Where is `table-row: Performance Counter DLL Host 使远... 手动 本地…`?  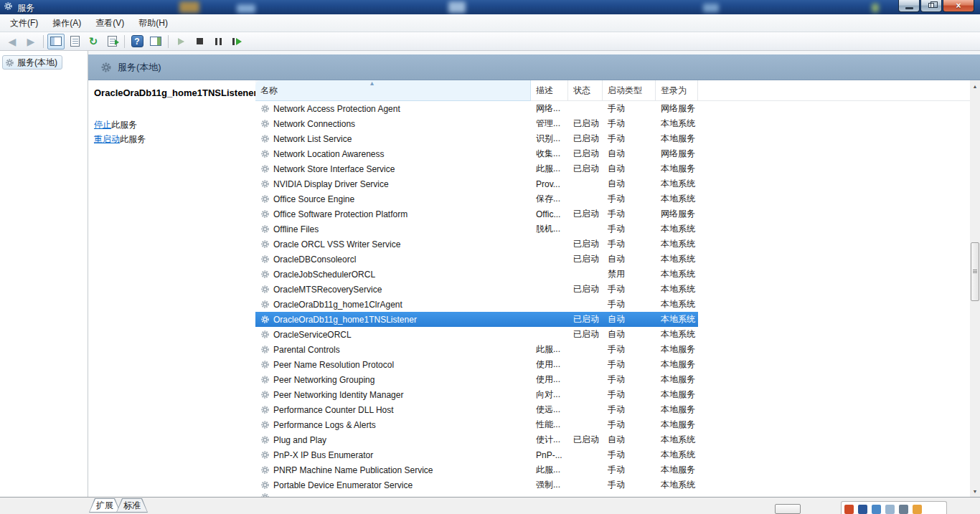
table-row: Performance Counter DLL Host 使远... 手动 本地… is located at coordinates (613, 410).